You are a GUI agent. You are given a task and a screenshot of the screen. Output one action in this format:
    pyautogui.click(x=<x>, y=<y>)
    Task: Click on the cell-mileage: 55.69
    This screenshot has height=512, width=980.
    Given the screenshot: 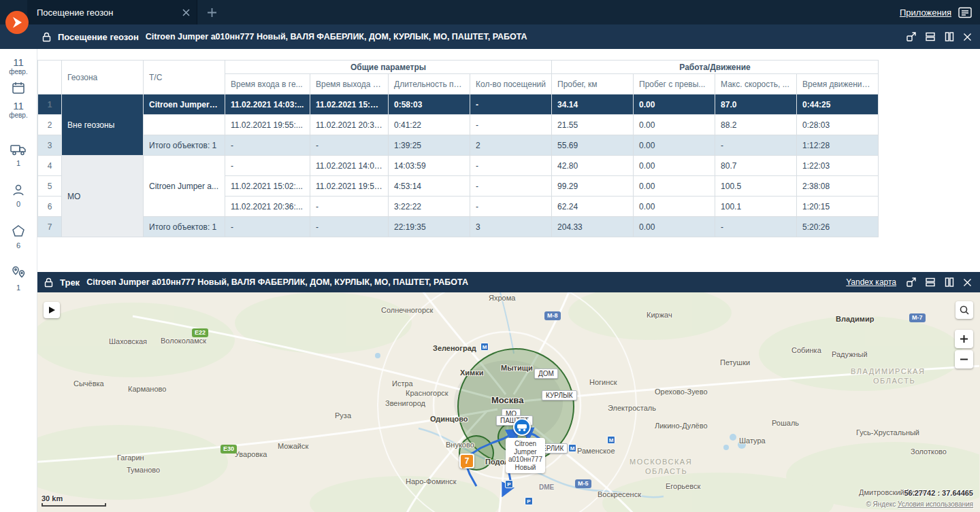 What is the action you would take?
    pyautogui.click(x=593, y=146)
    